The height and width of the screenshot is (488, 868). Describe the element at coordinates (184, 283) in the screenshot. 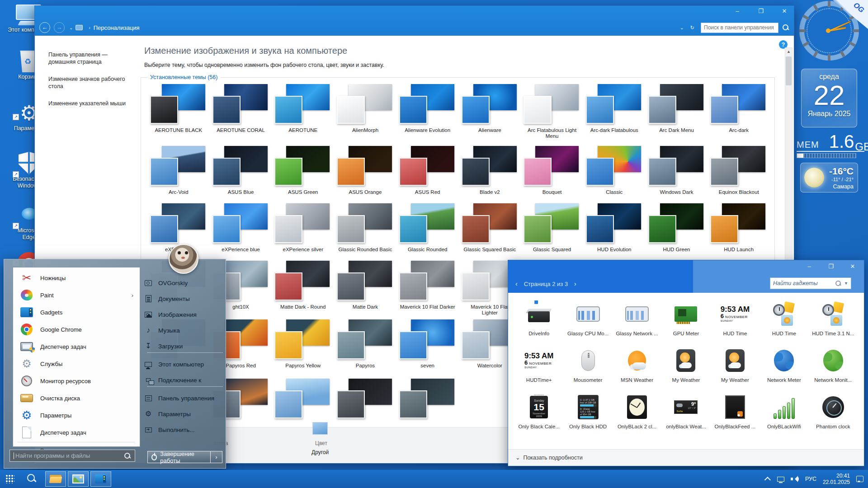

I see `start-menu-right-item: OVGorskiy` at that location.